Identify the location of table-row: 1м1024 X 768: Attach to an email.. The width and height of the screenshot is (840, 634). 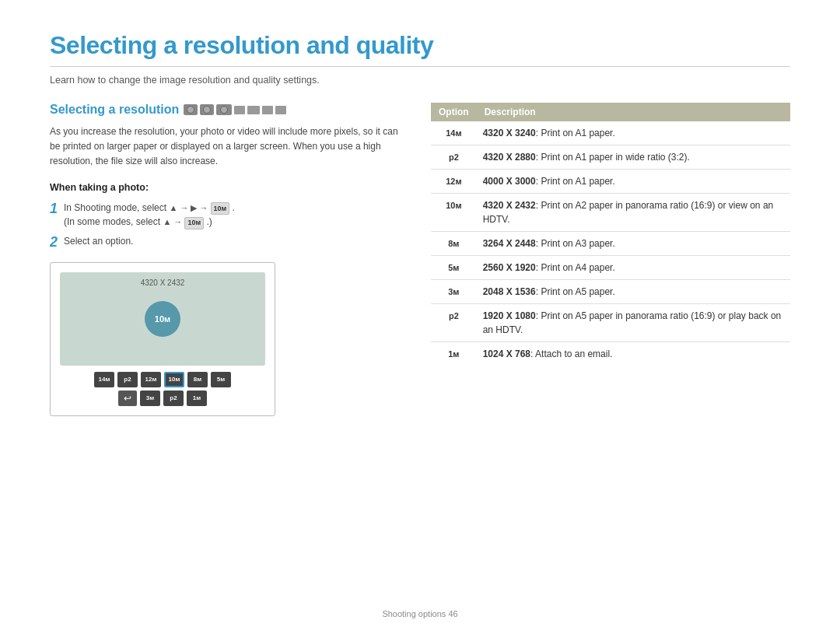
(611, 355).